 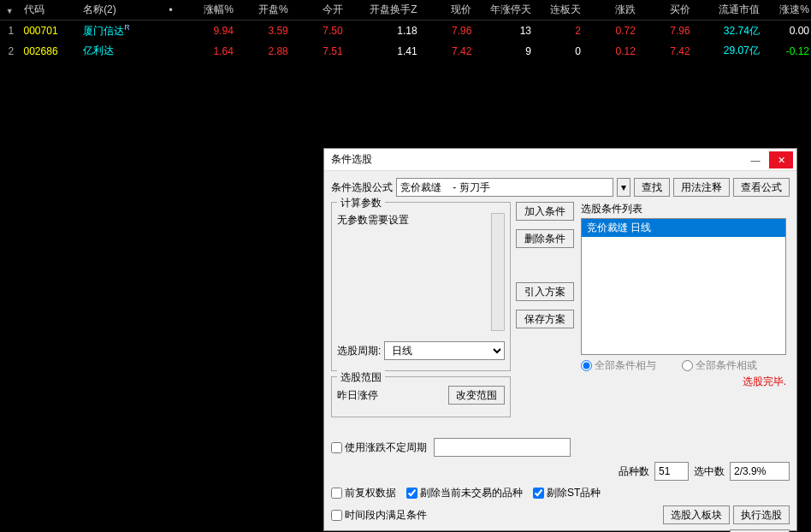 What do you see at coordinates (52, 10) in the screenshot?
I see `col-header-code: 代码` at bounding box center [52, 10].